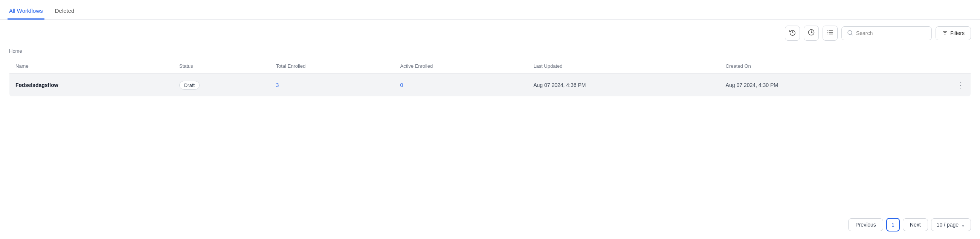 The width and height of the screenshot is (980, 239). Describe the element at coordinates (811, 33) in the screenshot. I see `clock-icon-button` at that location.